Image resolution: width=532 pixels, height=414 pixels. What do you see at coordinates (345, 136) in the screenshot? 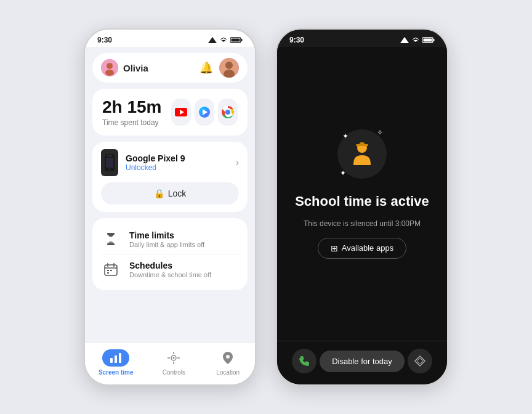
I see `sparkle-tl: ✦` at bounding box center [345, 136].